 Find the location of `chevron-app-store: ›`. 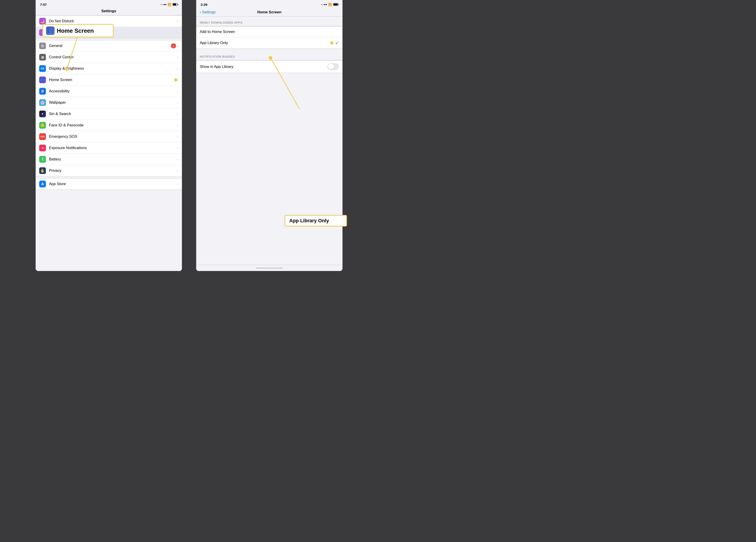

chevron-app-store: › is located at coordinates (178, 184).